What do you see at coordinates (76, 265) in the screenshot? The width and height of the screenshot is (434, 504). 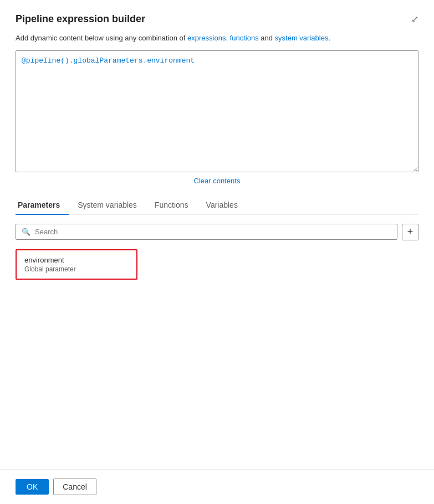 I see `parameter-item: environment Global parameter` at bounding box center [76, 265].